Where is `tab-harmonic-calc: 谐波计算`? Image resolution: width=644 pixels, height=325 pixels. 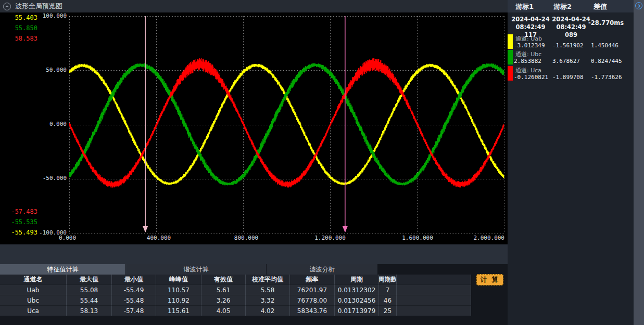 tab-harmonic-calc: 谐波计算 is located at coordinates (196, 269).